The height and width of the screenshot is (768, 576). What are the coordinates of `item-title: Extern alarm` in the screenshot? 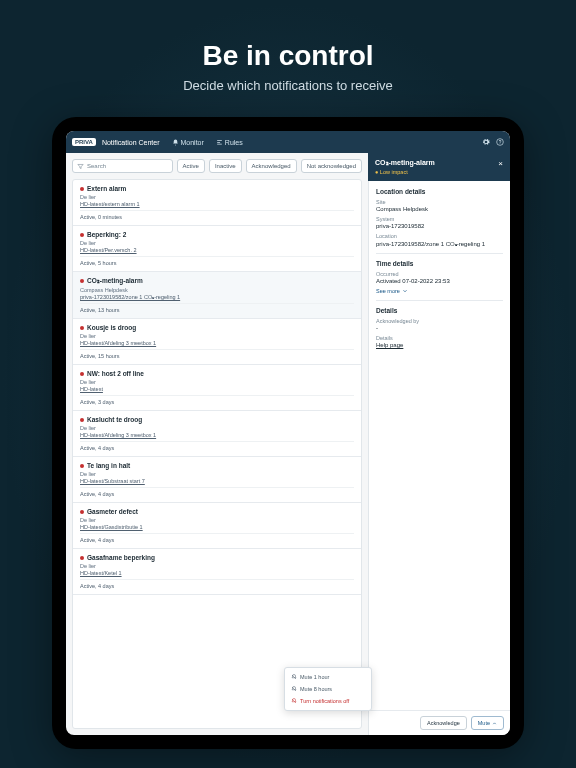 It's located at (217, 188).